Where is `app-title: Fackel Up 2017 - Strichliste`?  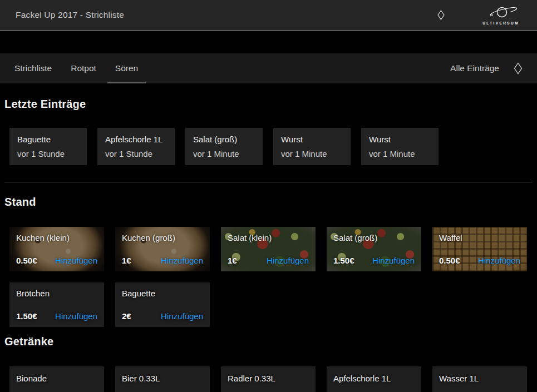
app-title: Fackel Up 2017 - Strichliste is located at coordinates (70, 15).